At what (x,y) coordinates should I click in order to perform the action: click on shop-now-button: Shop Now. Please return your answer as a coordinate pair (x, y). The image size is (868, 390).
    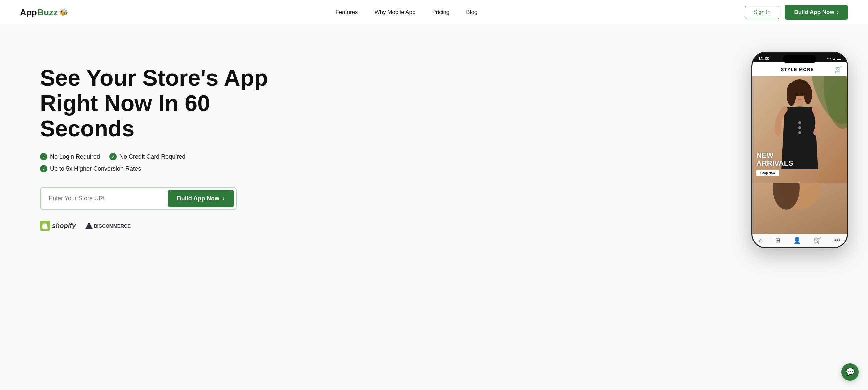
    Looking at the image, I should click on (768, 173).